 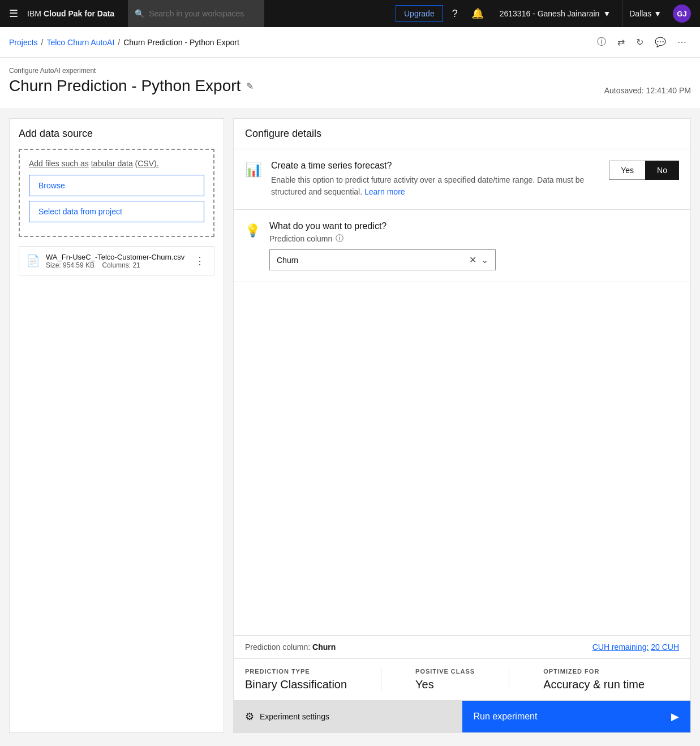 I want to click on brand-ibm: IBM, so click(x=34, y=14).